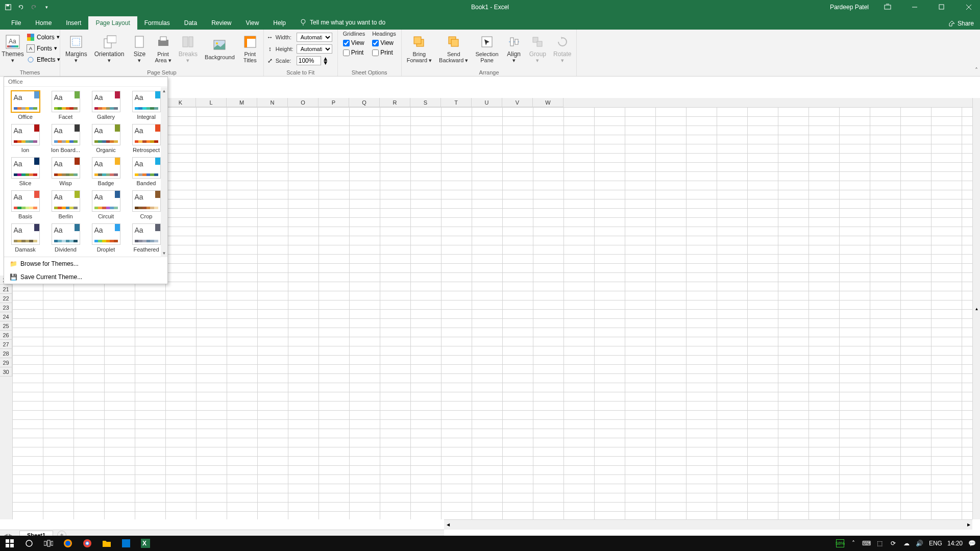  Describe the element at coordinates (976, 309) in the screenshot. I see `scroll-up-icon: ▲` at that location.